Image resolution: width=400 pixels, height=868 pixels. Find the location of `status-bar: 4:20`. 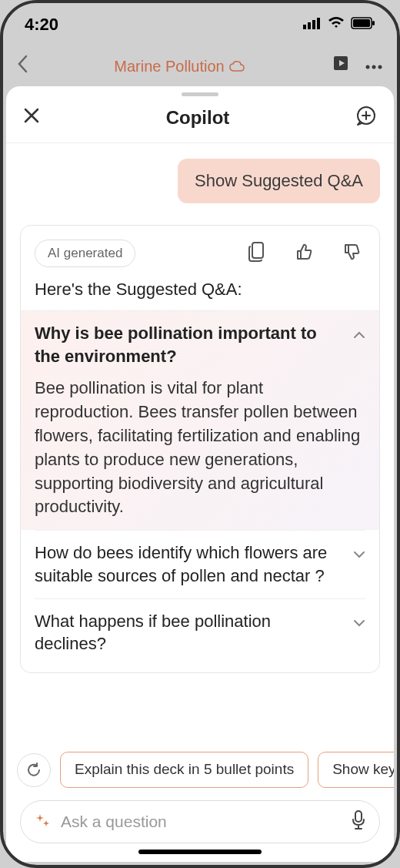

status-bar: 4:20 is located at coordinates (200, 25).